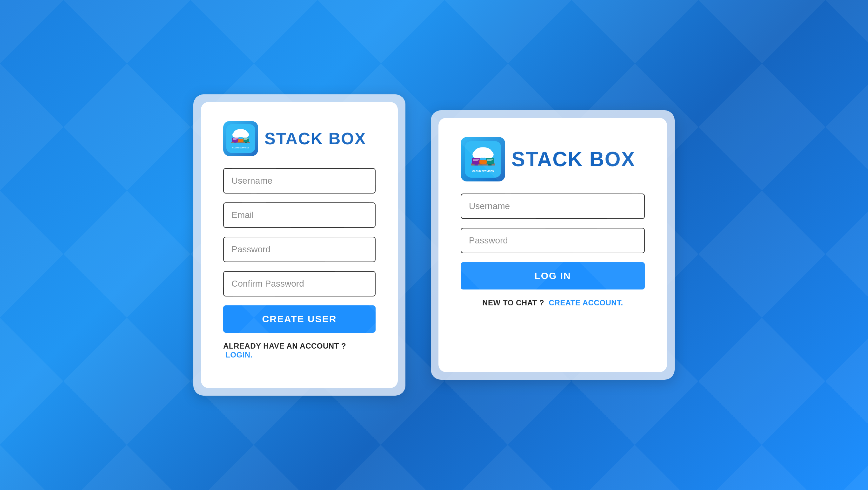 This screenshot has height=490, width=868. What do you see at coordinates (299, 250) in the screenshot?
I see `register-password-input` at bounding box center [299, 250].